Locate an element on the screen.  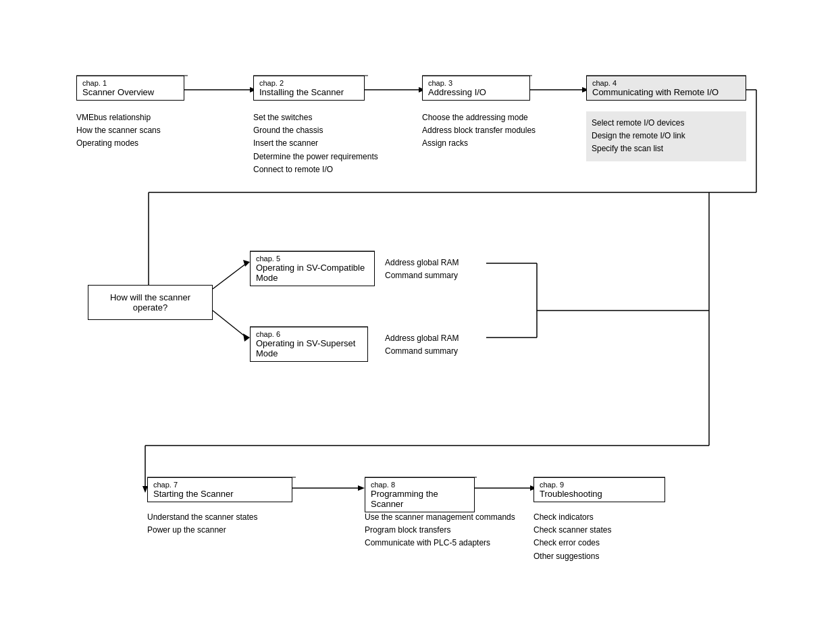
chap7-box: chap. 7 Starting the Scanner is located at coordinates (220, 490).